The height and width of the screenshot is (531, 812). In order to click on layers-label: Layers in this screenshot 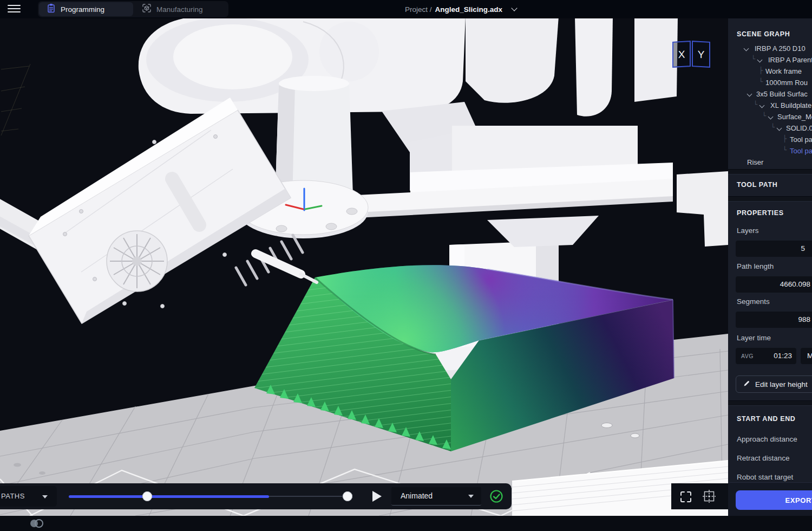, I will do `click(748, 231)`.